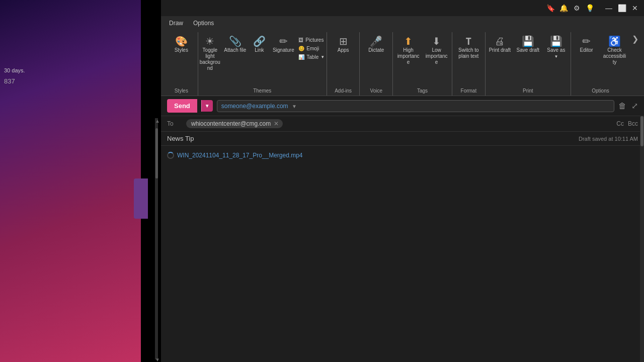 The image size is (644, 362). What do you see at coordinates (294, 107) in the screenshot?
I see `from-dropdown-icon: ▼` at bounding box center [294, 107].